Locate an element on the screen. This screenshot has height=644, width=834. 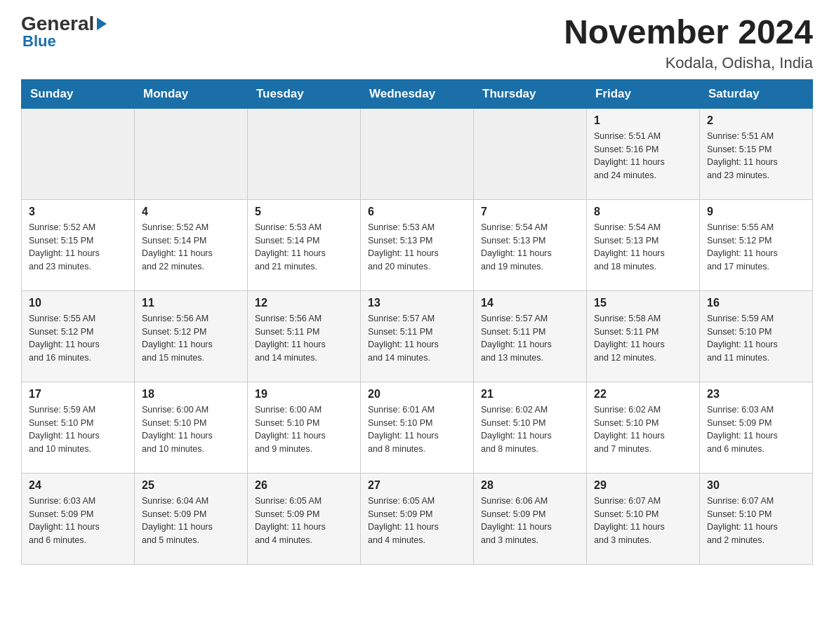
calendar-header-row: SundayMondayTuesdayWednesdayThursdayFrid… is located at coordinates (417, 94).